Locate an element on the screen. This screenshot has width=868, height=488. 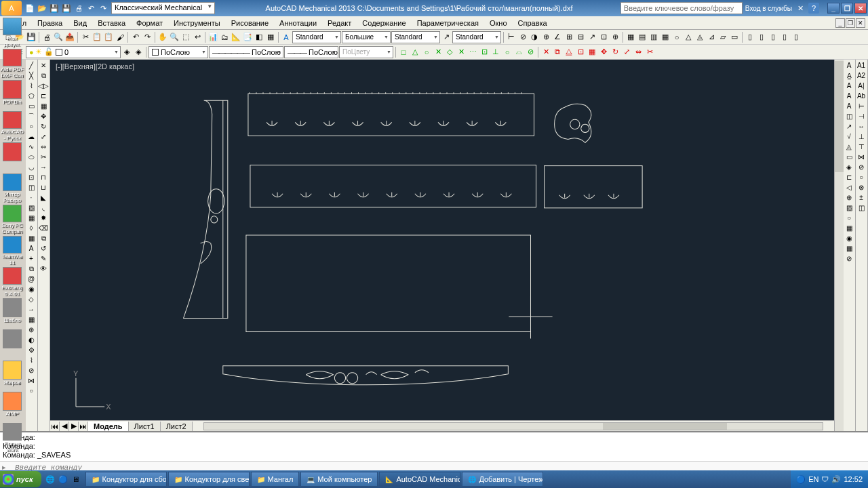
powererase-tool: ⌫ is located at coordinates (43, 228).